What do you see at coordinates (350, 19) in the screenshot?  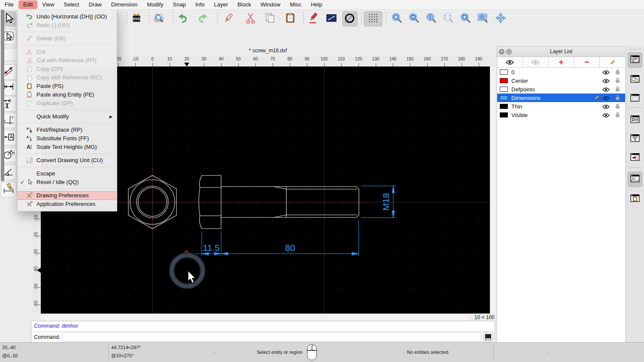 I see `circle-shape-button` at bounding box center [350, 19].